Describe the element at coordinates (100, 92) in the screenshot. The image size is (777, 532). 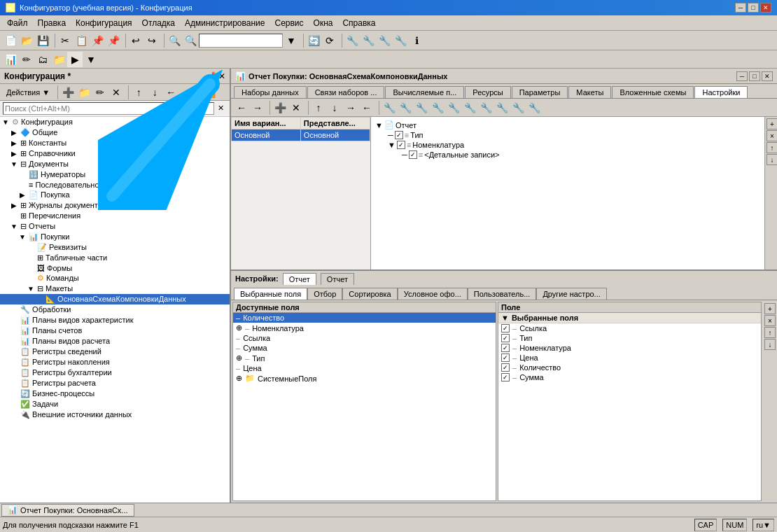
I see `edit-item: ✏` at that location.